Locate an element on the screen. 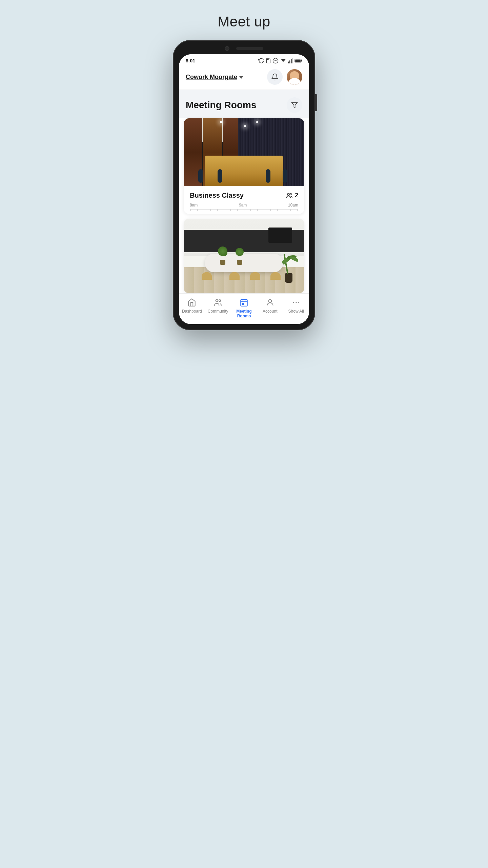  filter-button is located at coordinates (294, 105).